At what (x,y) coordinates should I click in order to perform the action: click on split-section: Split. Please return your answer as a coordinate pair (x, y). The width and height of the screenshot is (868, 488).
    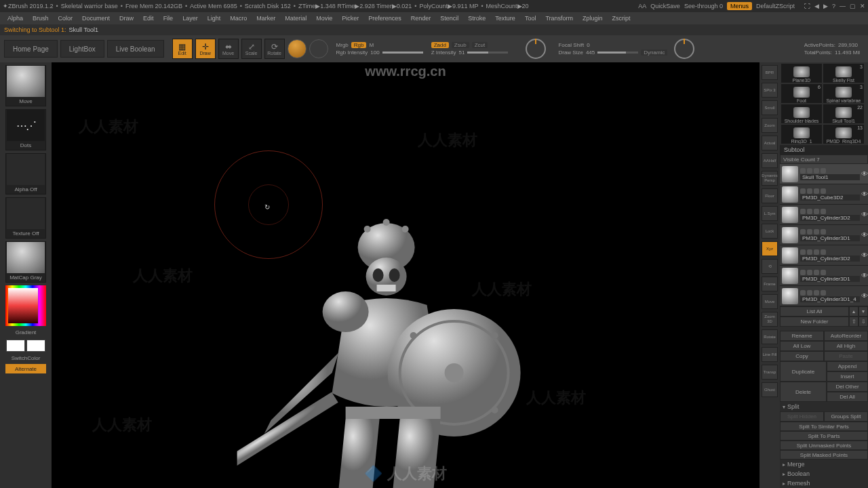
    Looking at the image, I should click on (824, 407).